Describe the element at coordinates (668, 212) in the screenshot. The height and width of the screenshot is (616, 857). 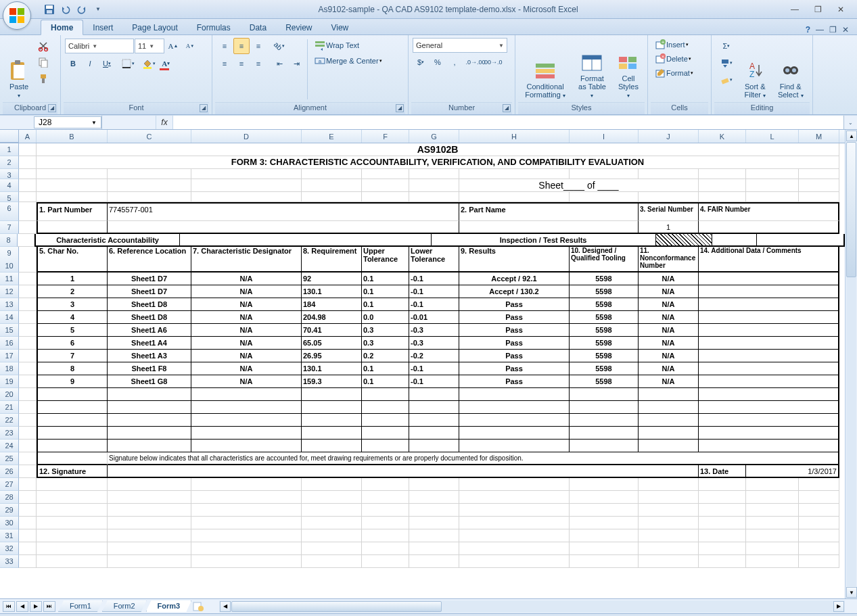
I see `cell: 3. Serial Number` at that location.